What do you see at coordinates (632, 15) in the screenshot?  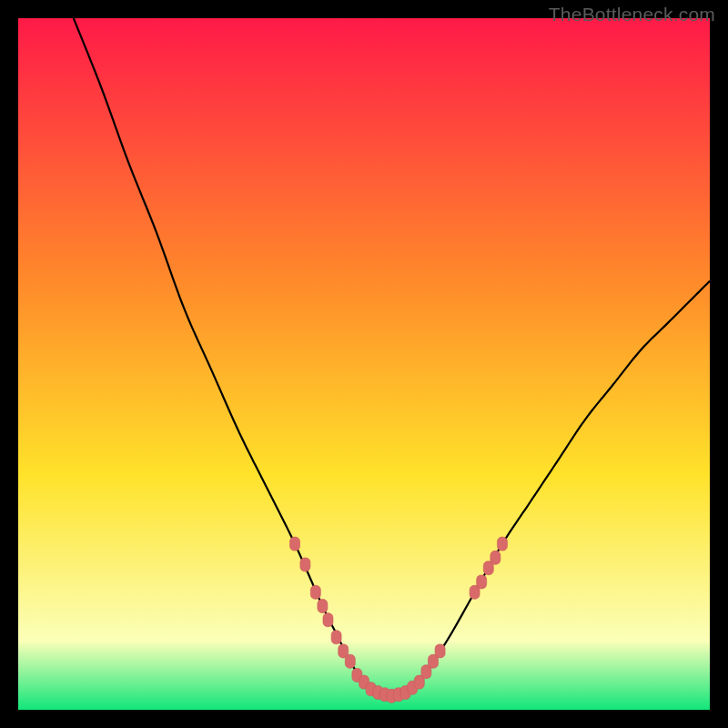 I see `watermark-text: TheBottleneck.com` at bounding box center [632, 15].